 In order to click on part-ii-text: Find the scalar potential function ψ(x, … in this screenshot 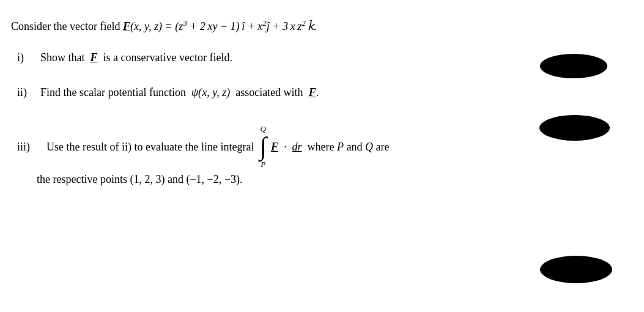, I will do `click(180, 93)`.